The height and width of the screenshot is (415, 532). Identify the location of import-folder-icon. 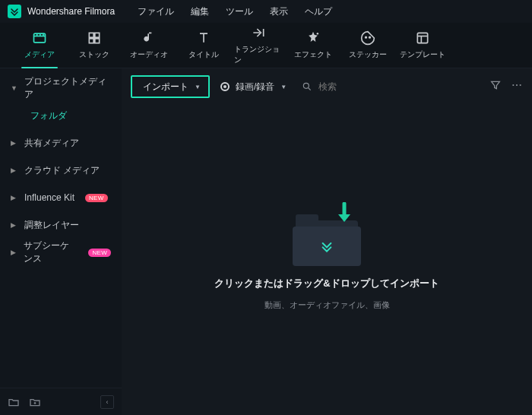
(327, 239).